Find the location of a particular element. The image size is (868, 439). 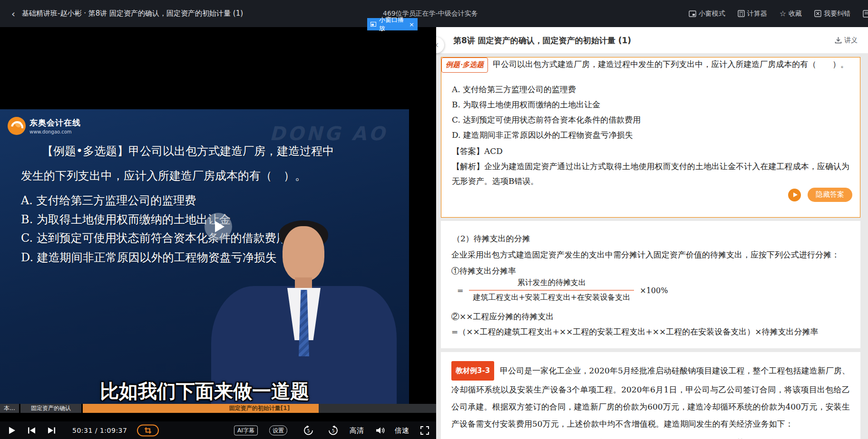

chapter-segment-2: 固定资产的确认 is located at coordinates (51, 409).